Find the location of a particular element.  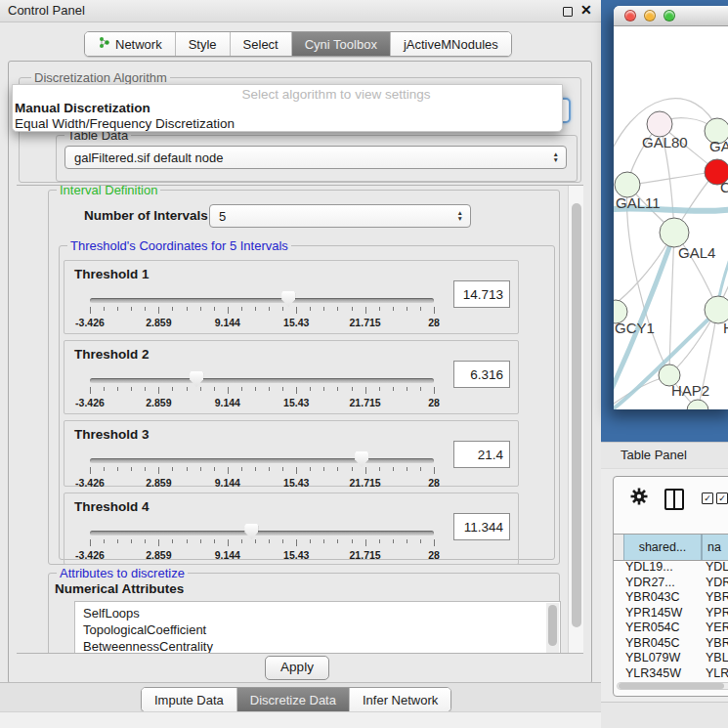

popup-option-equal-width: Equal Width/Frequency Discretization is located at coordinates (125, 123).